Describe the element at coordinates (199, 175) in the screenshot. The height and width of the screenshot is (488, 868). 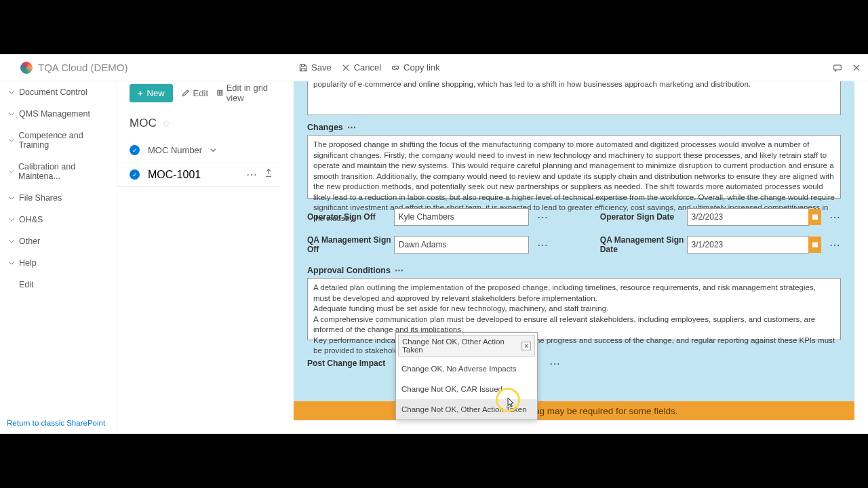
I see `list-row: MOC-1001 ⋯` at that location.